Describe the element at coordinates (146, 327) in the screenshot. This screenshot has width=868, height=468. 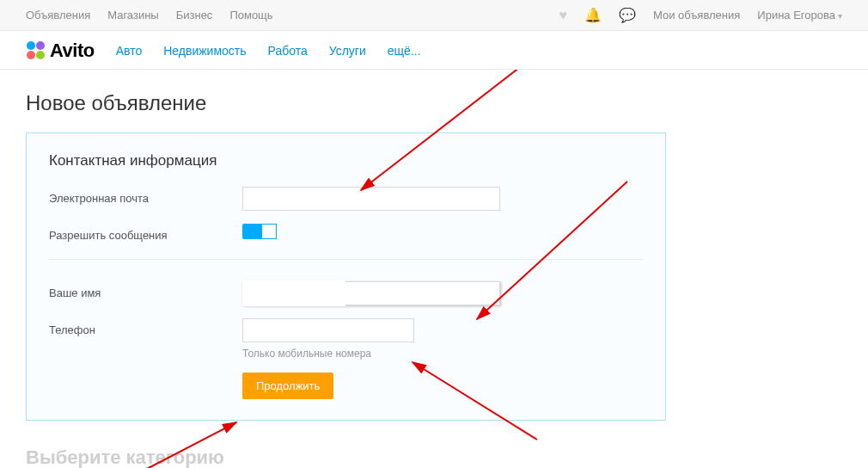
I see `phone-label: Телефон` at that location.